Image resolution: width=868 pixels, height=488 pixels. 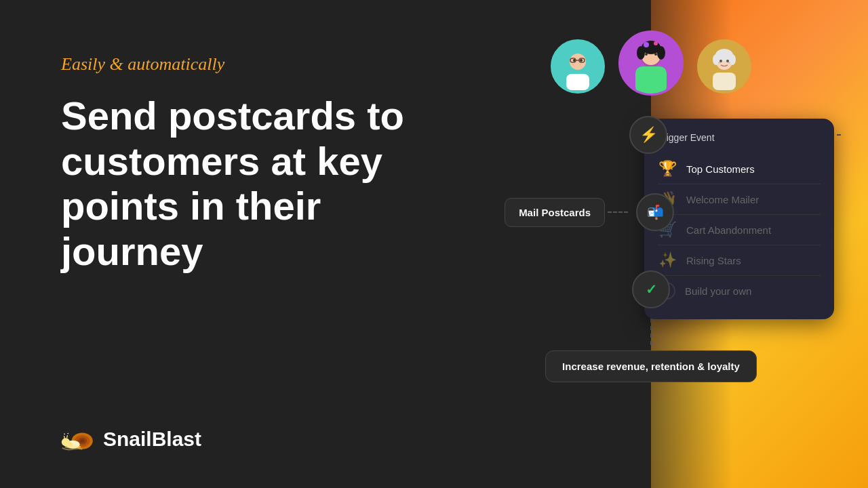 What do you see at coordinates (555, 213) in the screenshot?
I see `mail-postcards-label: Mail Postcards` at bounding box center [555, 213].